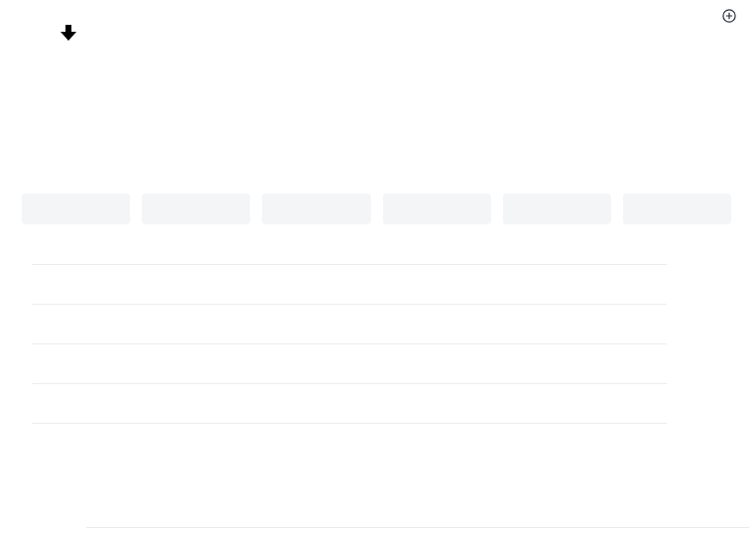 This screenshot has height=533, width=756. Describe the element at coordinates (377, 506) in the screenshot. I see `volume-bars-chart` at that location.